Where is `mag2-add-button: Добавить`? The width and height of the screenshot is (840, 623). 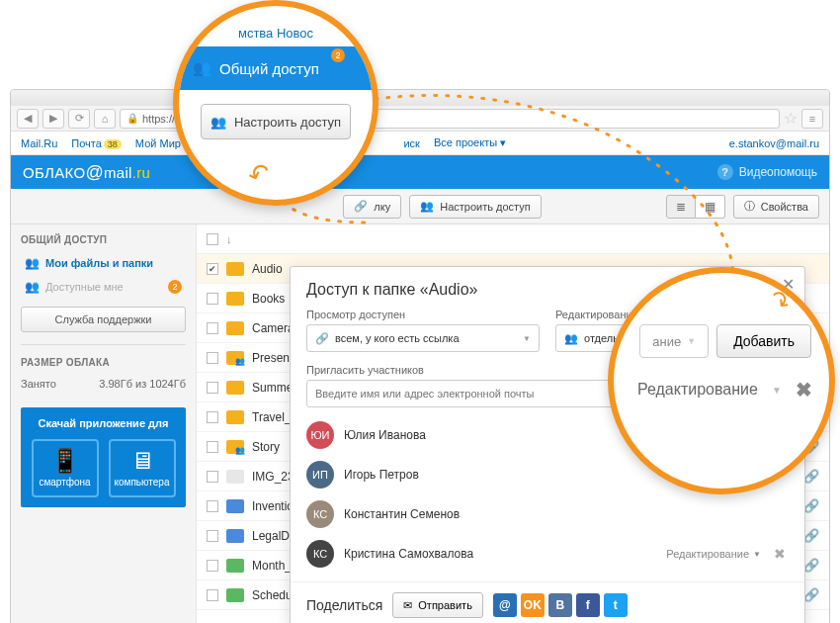
mag2-add-button: Добавить is located at coordinates (764, 341).